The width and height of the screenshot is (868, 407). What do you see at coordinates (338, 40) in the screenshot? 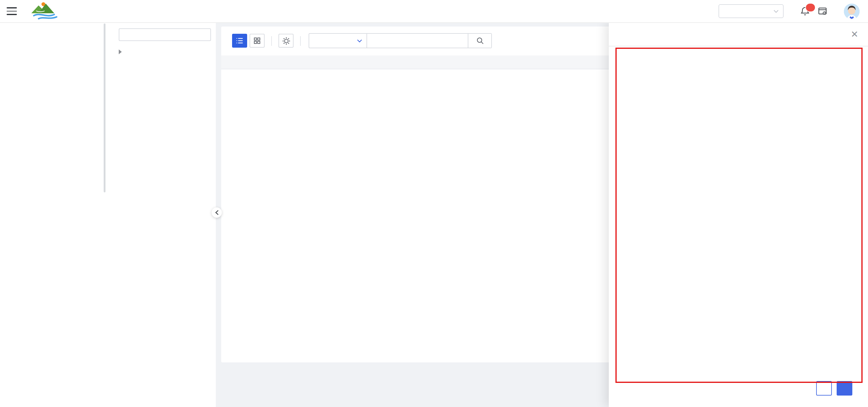
I see `search-field-select` at bounding box center [338, 40].